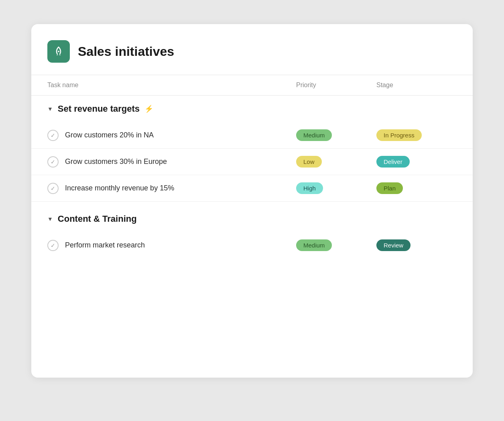 The height and width of the screenshot is (421, 504). Describe the element at coordinates (252, 57) in the screenshot. I see `page-header: Sales initiatives` at that location.